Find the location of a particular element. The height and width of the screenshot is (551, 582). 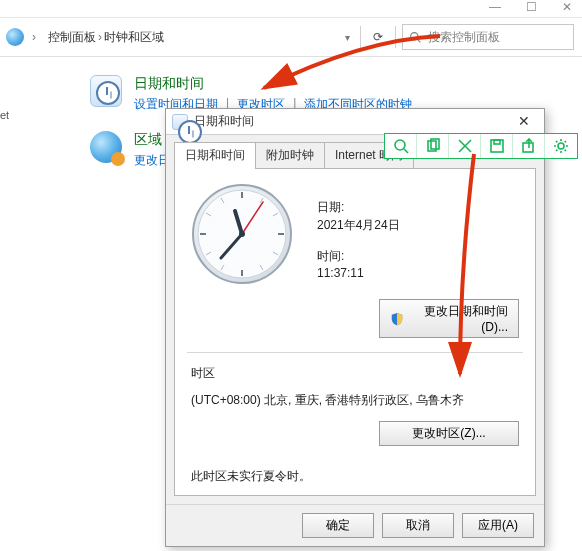

dialog-title: 日期和时间 is located at coordinates (349, 122).